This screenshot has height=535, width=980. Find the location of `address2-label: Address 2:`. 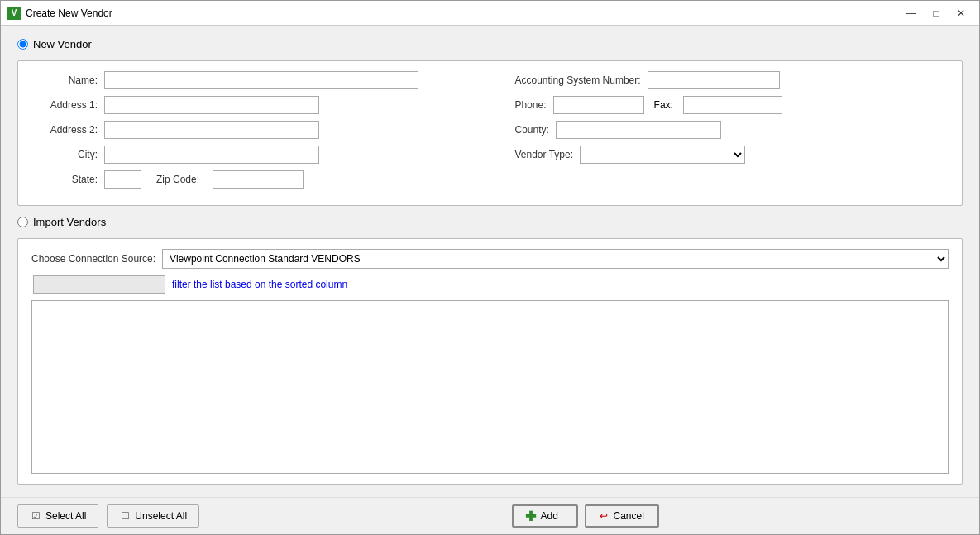

address2-label: Address 2: is located at coordinates (65, 130).